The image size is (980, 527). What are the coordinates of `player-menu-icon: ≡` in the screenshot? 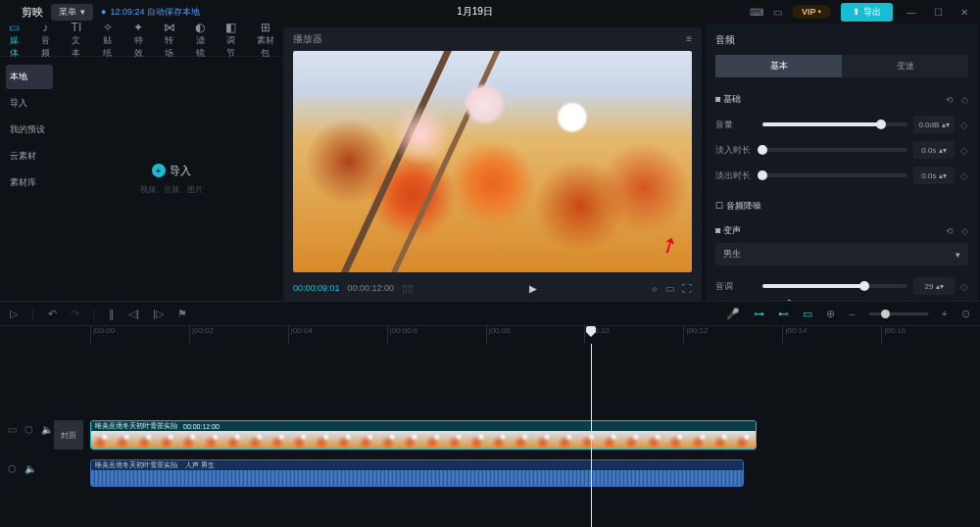 It's located at (689, 39).